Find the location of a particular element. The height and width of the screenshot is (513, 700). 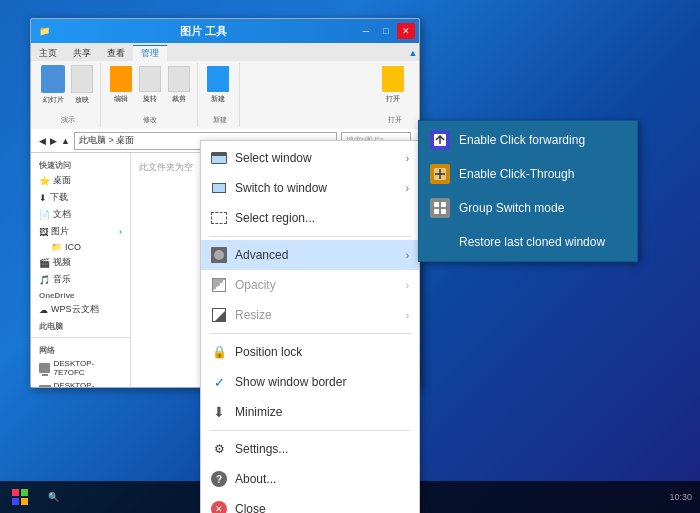

question-icon-shape: ? is located at coordinates (219, 479).